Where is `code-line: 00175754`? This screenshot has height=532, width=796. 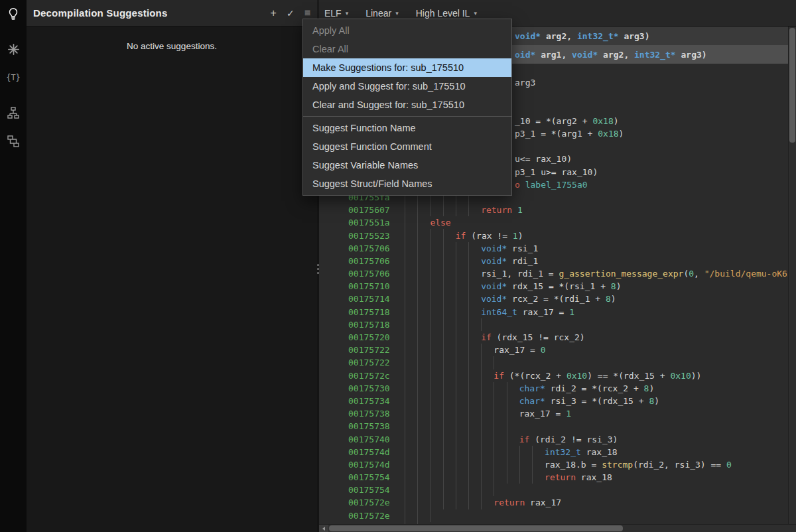 code-line: 00175754 is located at coordinates (553, 490).